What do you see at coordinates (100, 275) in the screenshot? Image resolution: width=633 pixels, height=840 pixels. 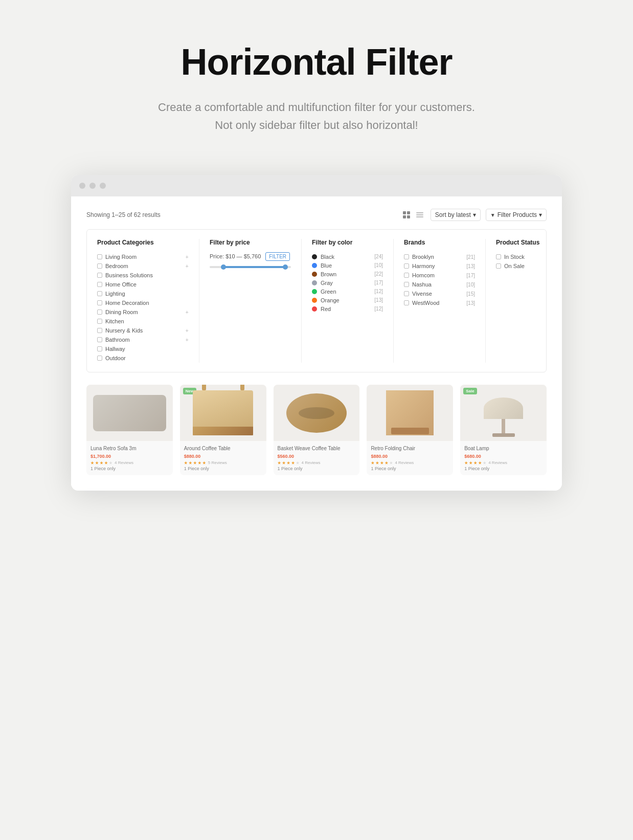 I see `category-checkbox-business` at bounding box center [100, 275].